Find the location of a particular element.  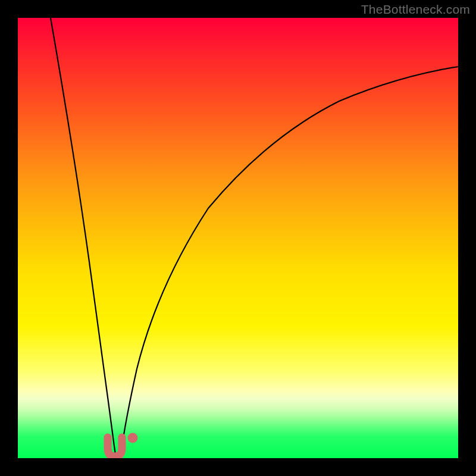

watermark-text: TheBottleneck.com is located at coordinates (415, 10).